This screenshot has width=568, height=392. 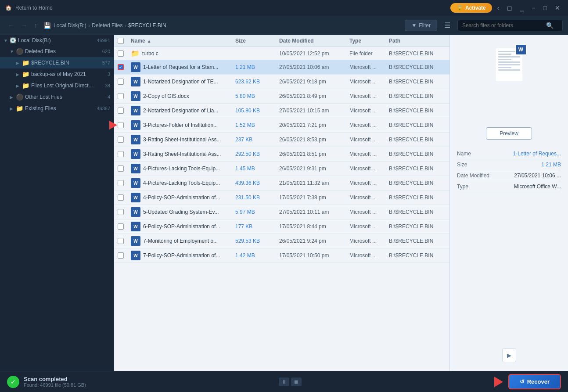 What do you see at coordinates (70, 25) in the screenshot?
I see `breadcrumb-disk: Local Disk(B:)` at bounding box center [70, 25].